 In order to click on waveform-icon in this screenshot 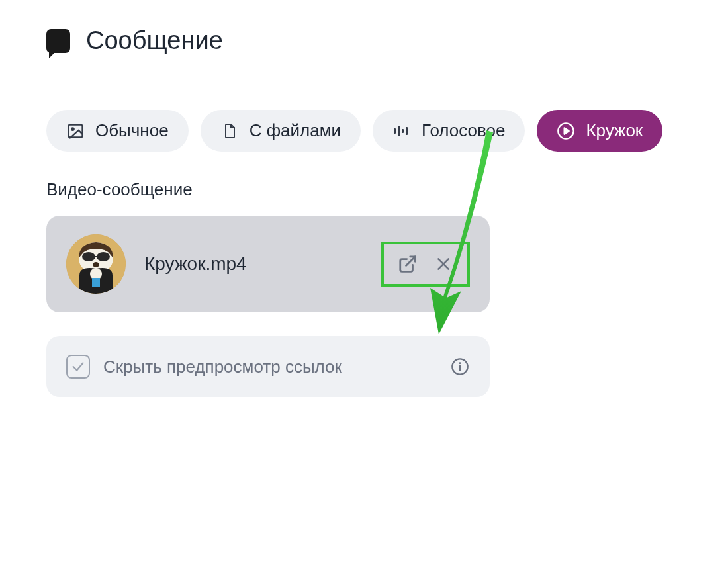, I will do `click(402, 131)`.